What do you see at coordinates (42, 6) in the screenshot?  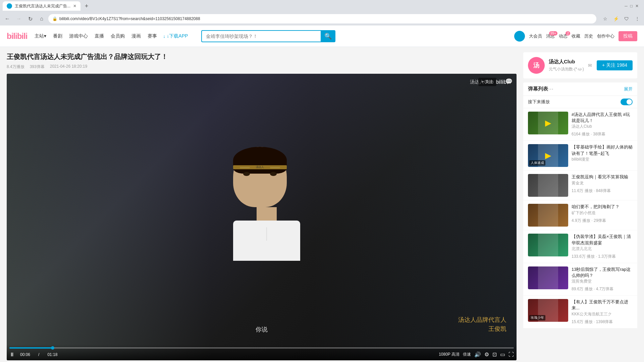 I see `active-tab: 王俊凯代言汤达人未完成广告... ✕` at bounding box center [42, 6].